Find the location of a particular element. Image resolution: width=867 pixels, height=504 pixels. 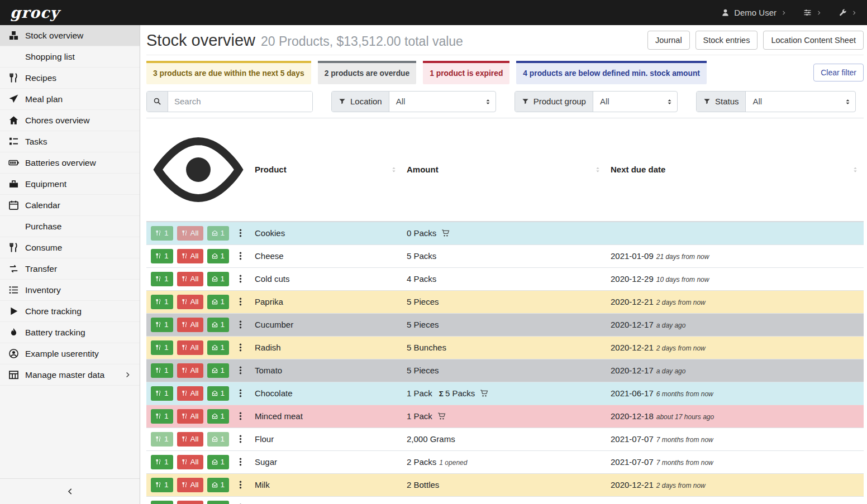

stock-entries-button: Stock entries is located at coordinates (727, 40).